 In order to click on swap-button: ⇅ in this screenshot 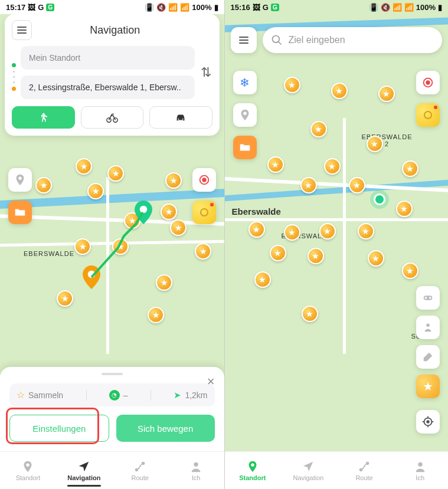, I will do `click(206, 73)`.